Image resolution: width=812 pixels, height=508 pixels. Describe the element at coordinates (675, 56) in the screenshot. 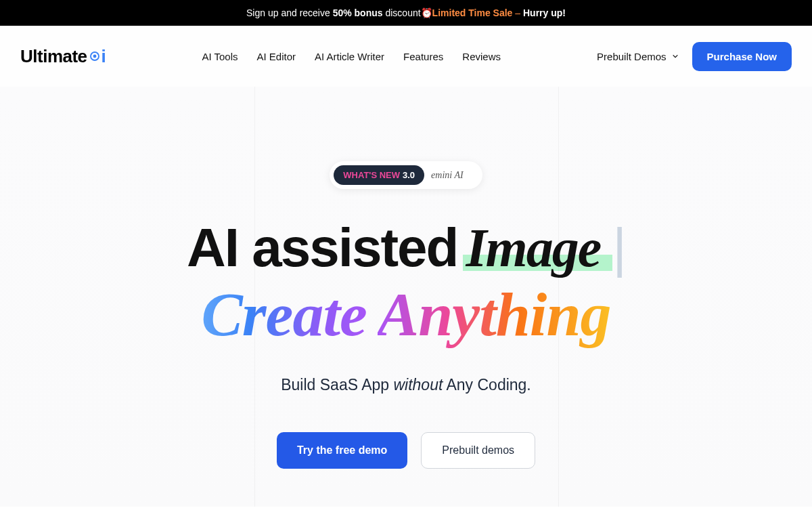

I see `chevron-down-icon` at that location.